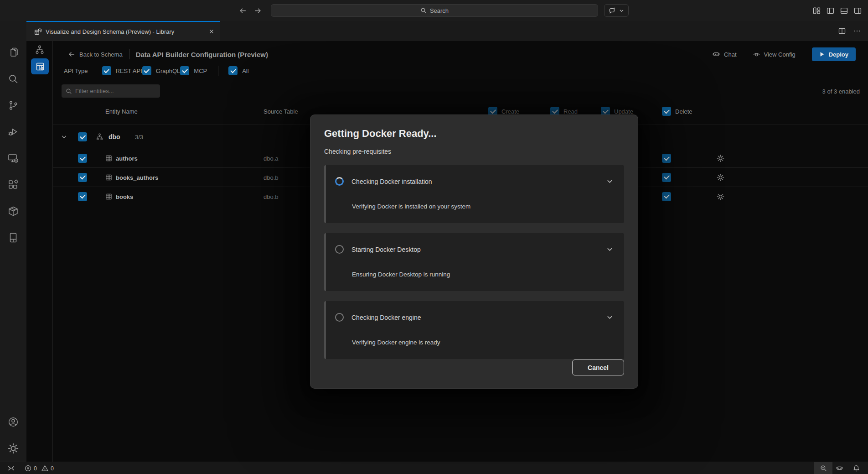 This screenshot has height=474, width=868. What do you see at coordinates (474, 182) in the screenshot?
I see `step-header: Checking Docker installation` at bounding box center [474, 182].